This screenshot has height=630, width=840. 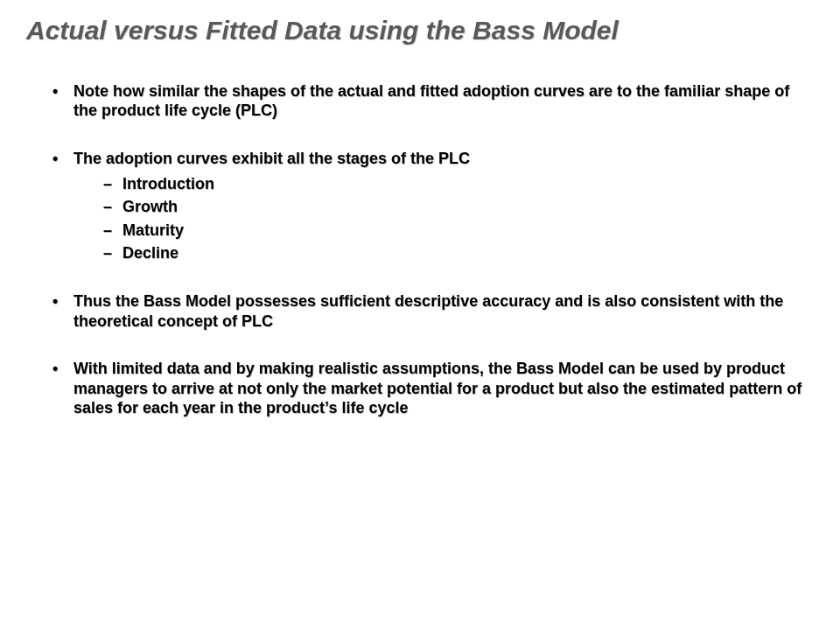 I want to click on sub-bullet-item: Maturity, so click(x=458, y=230).